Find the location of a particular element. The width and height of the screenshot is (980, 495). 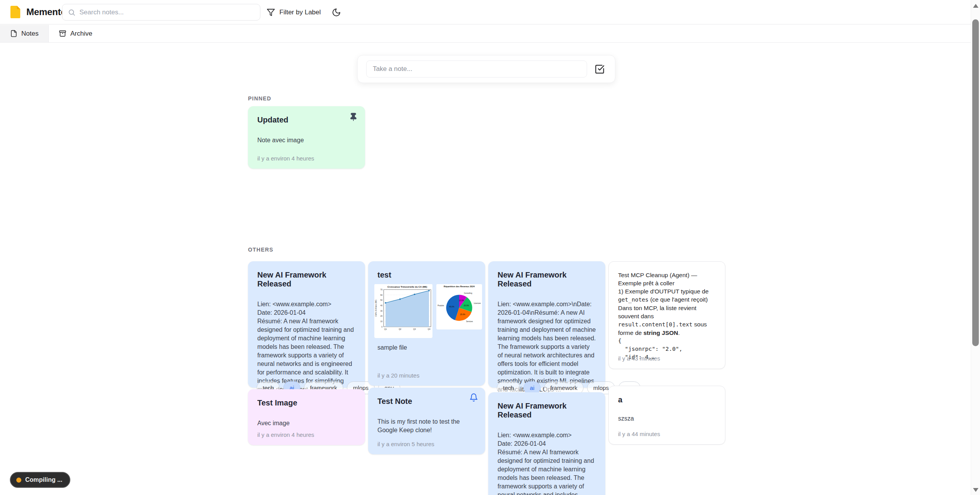

vertical-scrollbar is located at coordinates (975, 247).